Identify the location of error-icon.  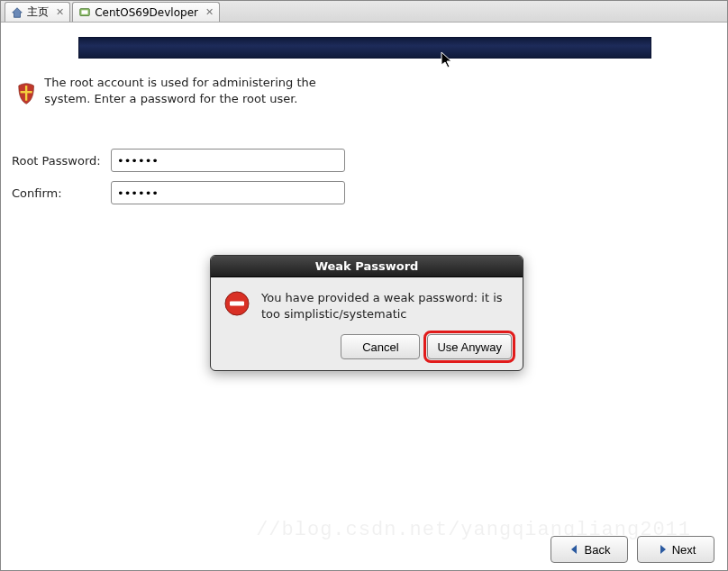
(237, 304).